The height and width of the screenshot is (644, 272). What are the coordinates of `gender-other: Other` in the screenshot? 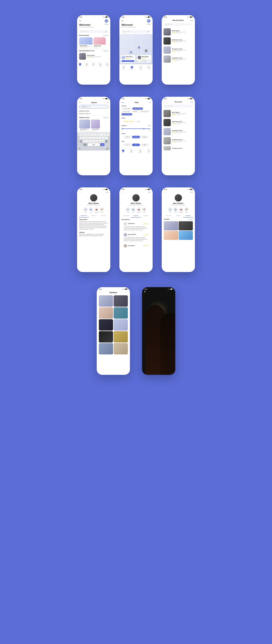 It's located at (144, 137).